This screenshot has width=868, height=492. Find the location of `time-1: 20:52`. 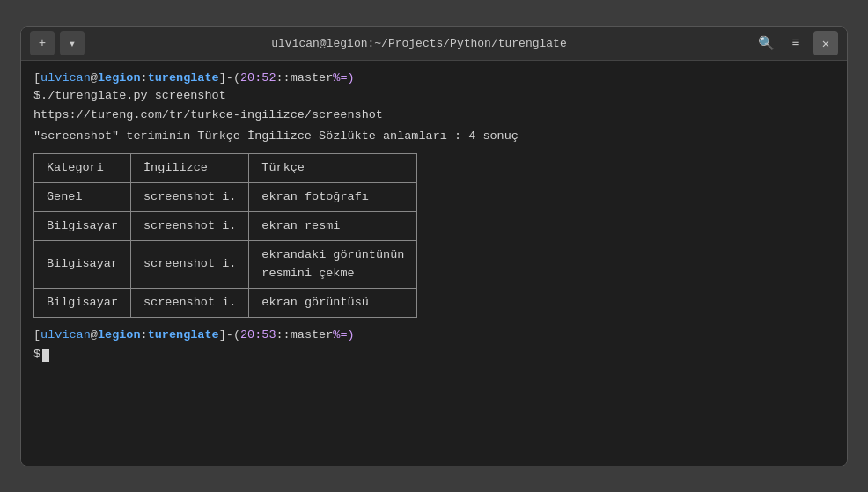

time-1: 20:52 is located at coordinates (259, 78).